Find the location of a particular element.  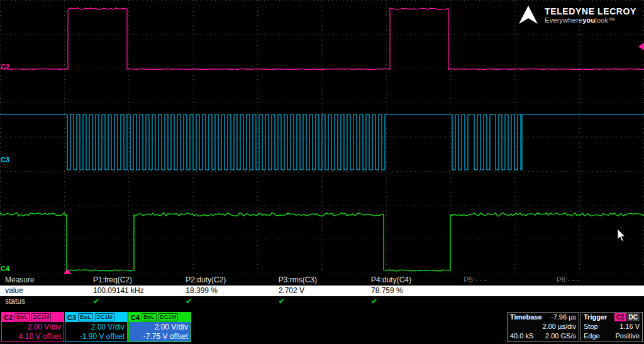

value-row-label: value is located at coordinates (44, 291).